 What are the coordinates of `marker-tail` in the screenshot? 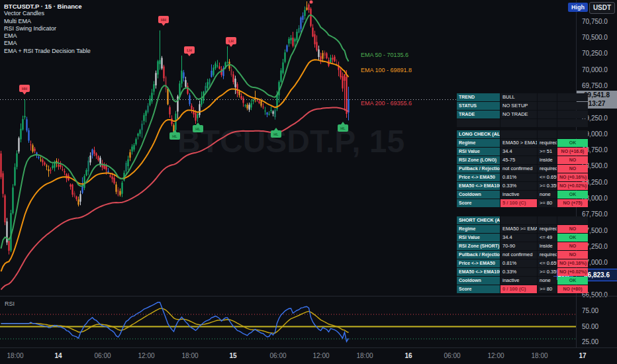 It's located at (276, 129).